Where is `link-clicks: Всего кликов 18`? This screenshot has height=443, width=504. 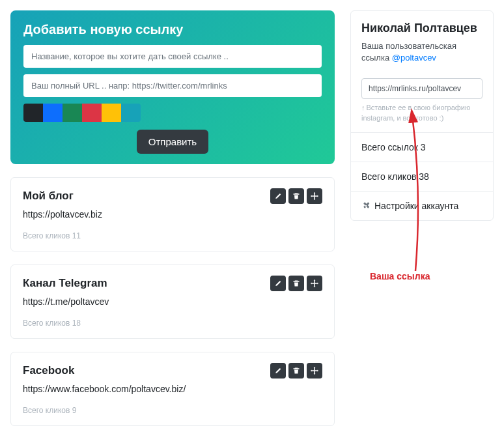
link-clicks: Всего кликов 18 is located at coordinates (173, 323).